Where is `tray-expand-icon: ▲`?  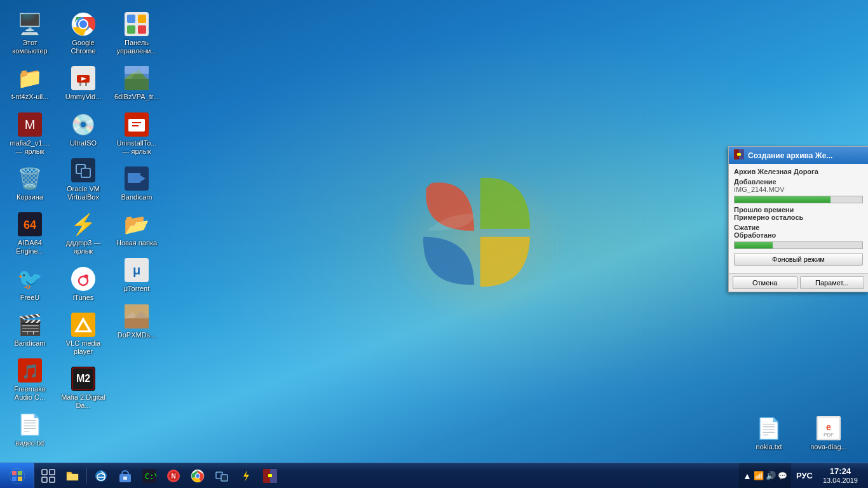 tray-expand-icon: ▲ is located at coordinates (747, 476).